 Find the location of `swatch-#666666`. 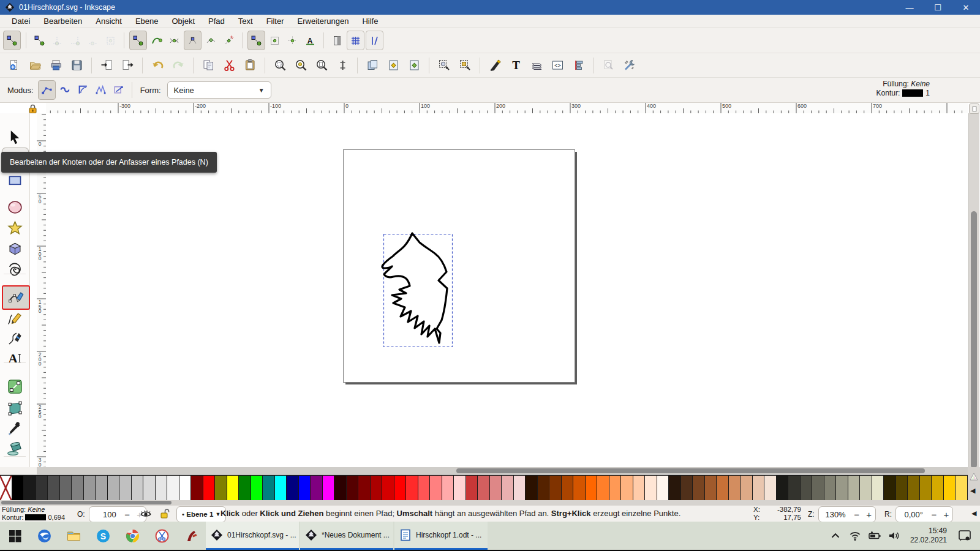

swatch-#666666 is located at coordinates (66, 488).